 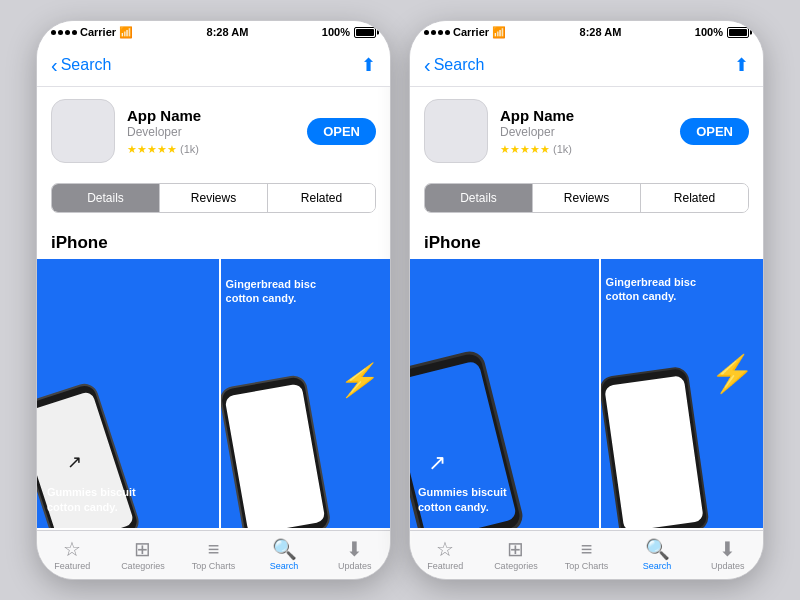 What do you see at coordinates (214, 549) in the screenshot?
I see `topcharts-icon-left: ≡` at bounding box center [214, 549].